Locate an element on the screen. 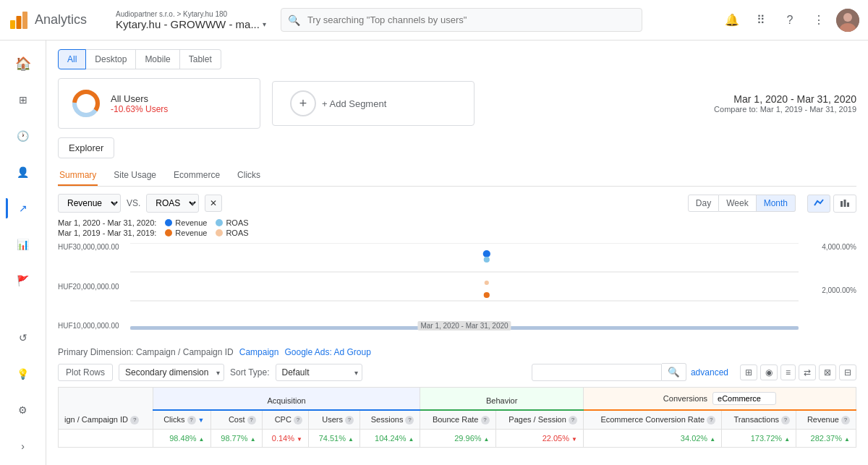 Image resolution: width=868 pixels, height=465 pixels. segment-tabs: All Desktop Mobile Tablet is located at coordinates (457, 59).